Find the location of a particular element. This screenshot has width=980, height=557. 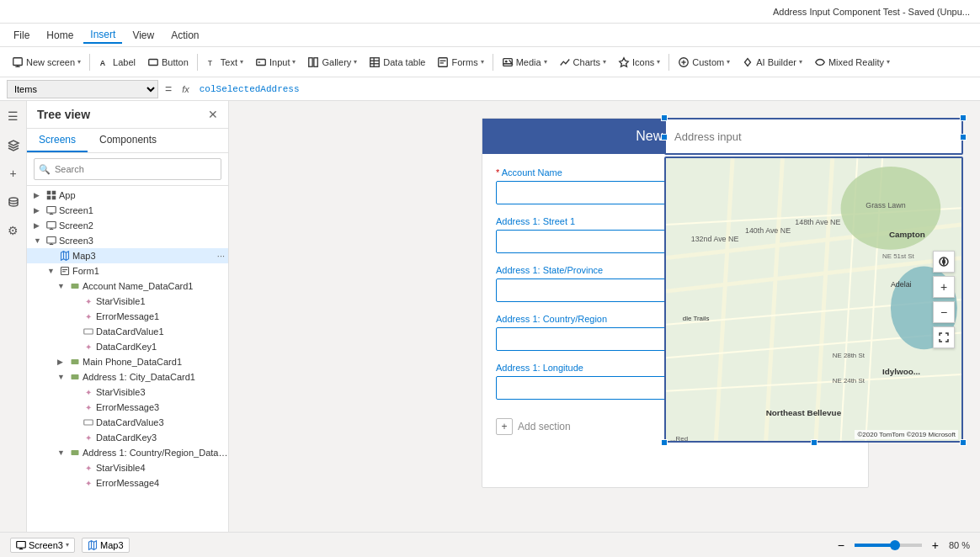

add-section-icon: + is located at coordinates (504, 427).